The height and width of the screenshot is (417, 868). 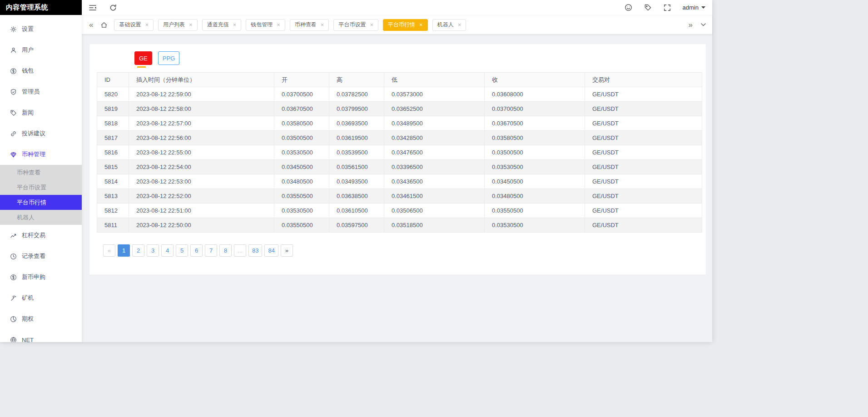 What do you see at coordinates (113, 225) in the screenshot?
I see `table-cell: 5811` at bounding box center [113, 225].